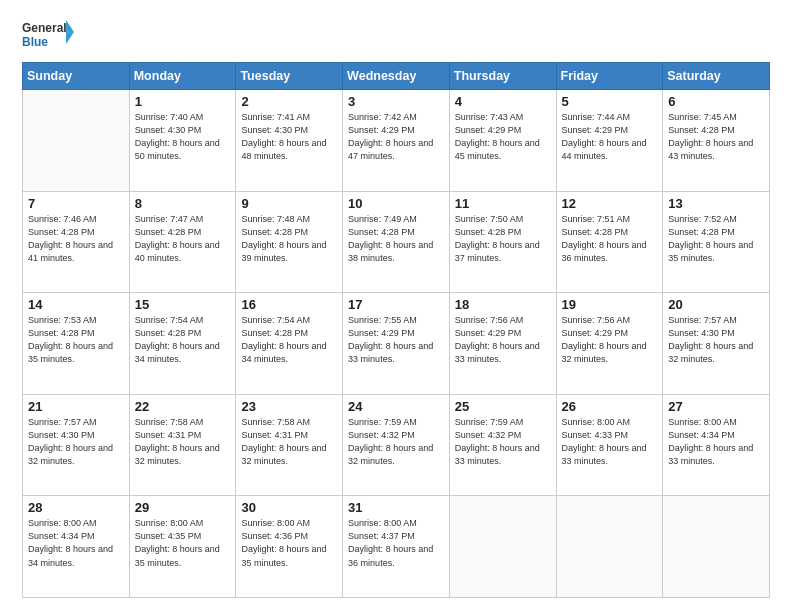 The image size is (792, 612). Describe the element at coordinates (610, 442) in the screenshot. I see `cell-info: Sunrise: 8:00 AM Sunset: 4:33 PM Dayligh…` at that location.